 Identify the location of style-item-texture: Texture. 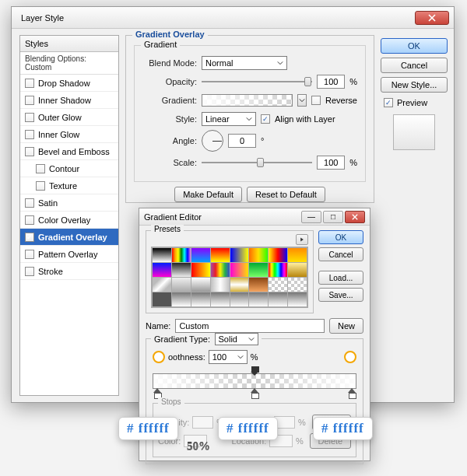
(69, 186).